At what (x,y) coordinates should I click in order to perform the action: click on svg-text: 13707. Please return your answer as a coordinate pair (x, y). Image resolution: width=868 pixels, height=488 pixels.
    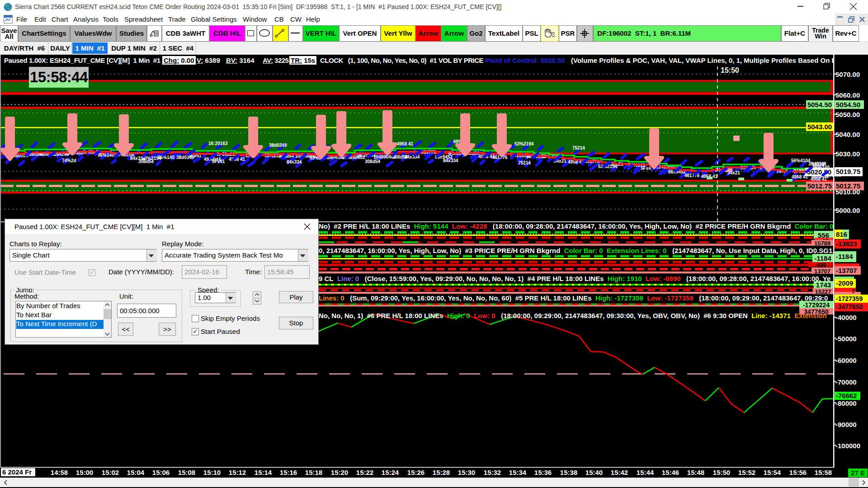
    Looking at the image, I should click on (822, 271).